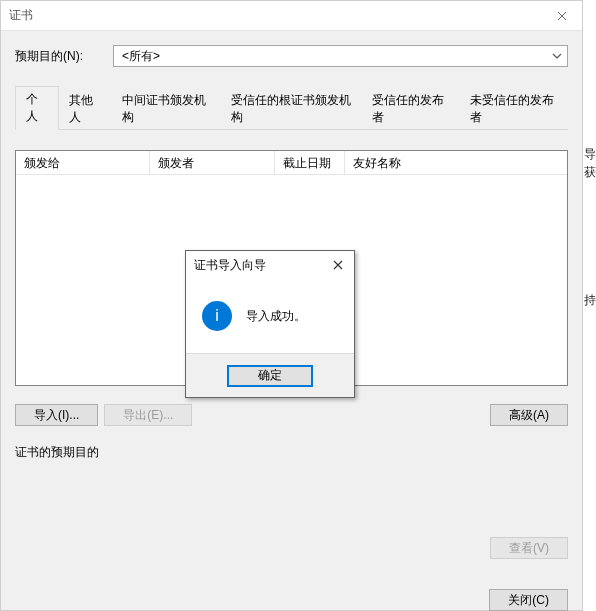 This screenshot has width=596, height=611. Describe the element at coordinates (514, 109) in the screenshot. I see `tab-untrusted-publishers: 未受信任的发布者` at that location.